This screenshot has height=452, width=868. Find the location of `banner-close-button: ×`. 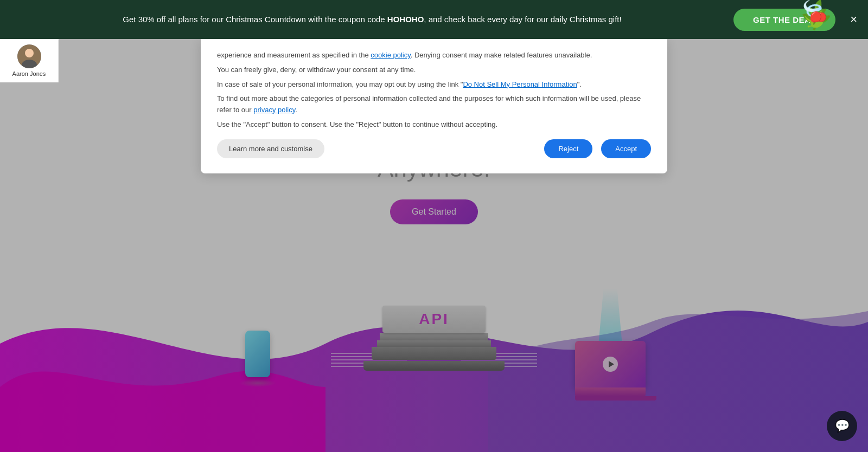

banner-close-button: × is located at coordinates (854, 20).